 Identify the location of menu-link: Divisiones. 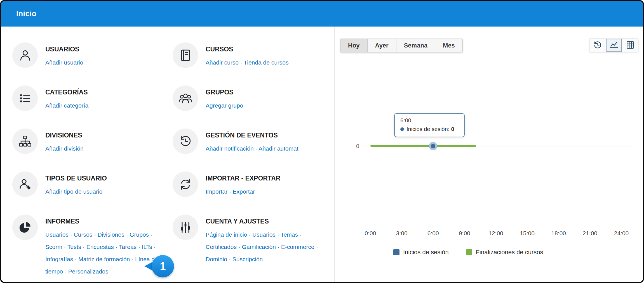
(111, 235).